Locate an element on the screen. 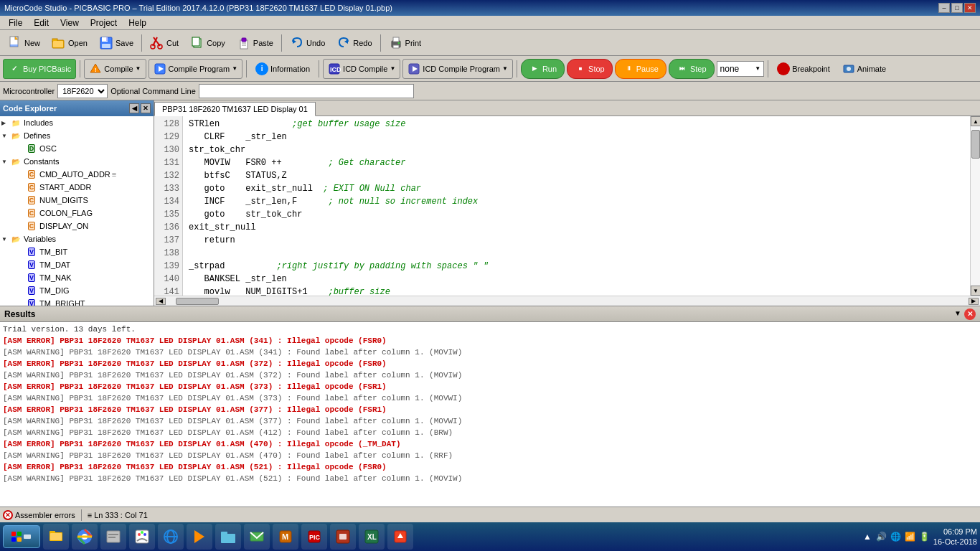 The width and height of the screenshot is (980, 551). taskbar-chrome-icon is located at coordinates (85, 537).